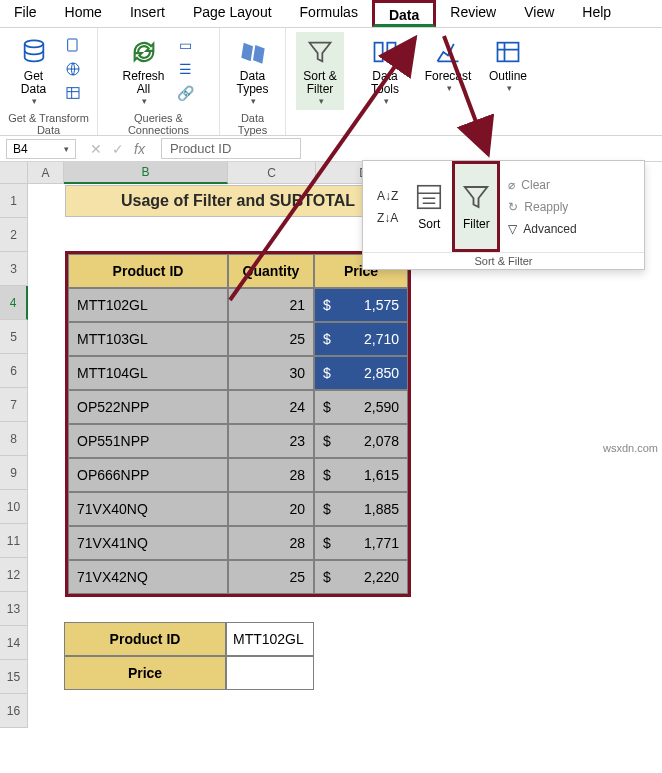 This screenshot has width=662, height=773. Describe the element at coordinates (542, 207) in the screenshot. I see `reapply-button: ↻Reapply` at that location.